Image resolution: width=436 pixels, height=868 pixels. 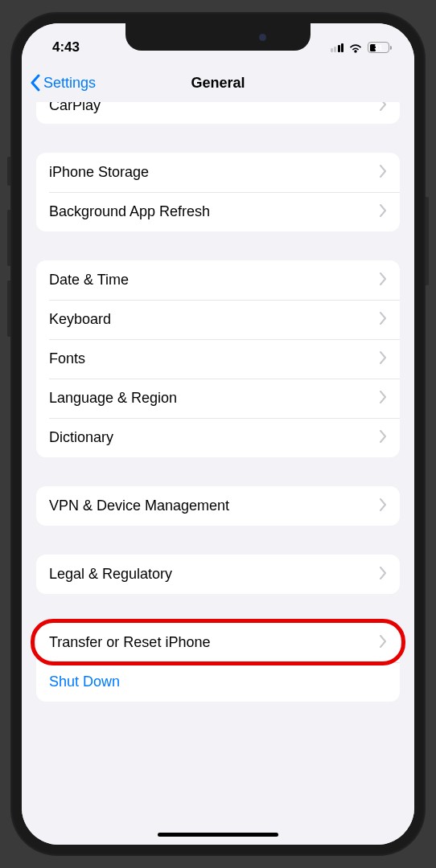 I want to click on back-button: Settings, so click(x=63, y=83).